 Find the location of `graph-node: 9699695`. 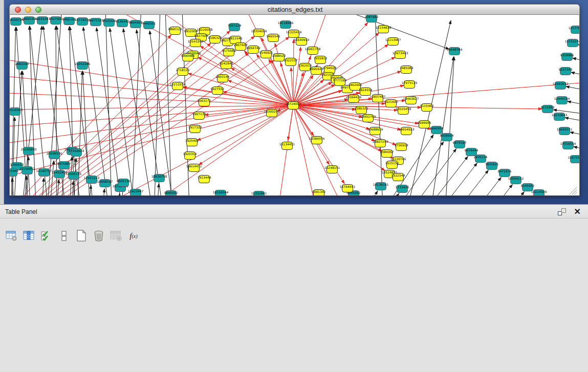

graph-node: 9699695 is located at coordinates (425, 125).